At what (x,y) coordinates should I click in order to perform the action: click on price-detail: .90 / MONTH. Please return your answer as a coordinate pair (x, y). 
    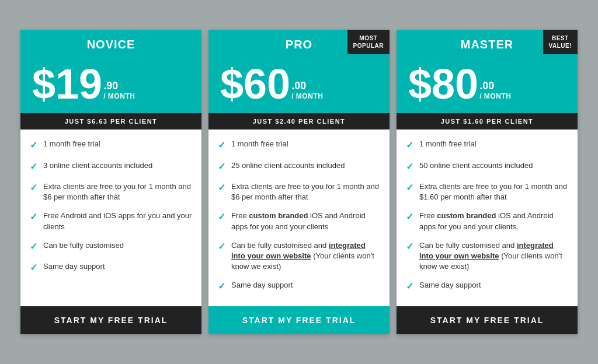
    Looking at the image, I should click on (119, 93).